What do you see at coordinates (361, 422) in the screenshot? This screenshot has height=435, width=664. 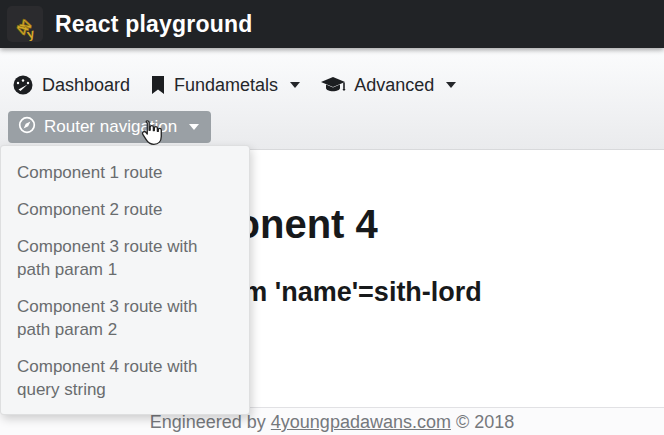 I see `footer-link: 4youngpadawans.com` at bounding box center [361, 422].